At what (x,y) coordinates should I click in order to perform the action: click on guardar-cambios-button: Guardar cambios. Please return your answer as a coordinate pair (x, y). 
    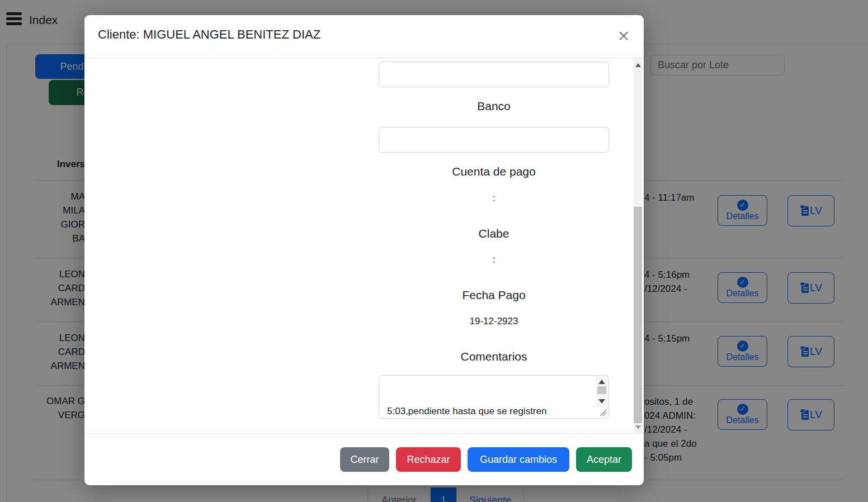
    Looking at the image, I should click on (518, 460).